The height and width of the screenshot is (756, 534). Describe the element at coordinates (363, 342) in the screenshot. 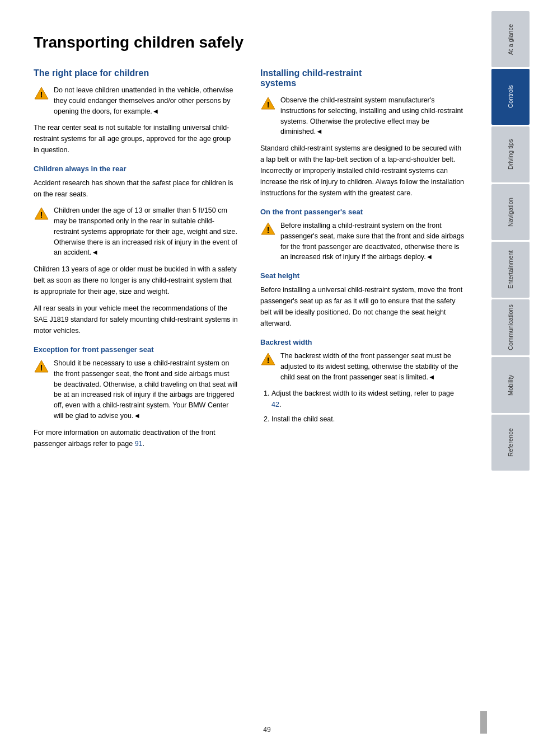

I see `subsection-title-5: Backrest width` at that location.